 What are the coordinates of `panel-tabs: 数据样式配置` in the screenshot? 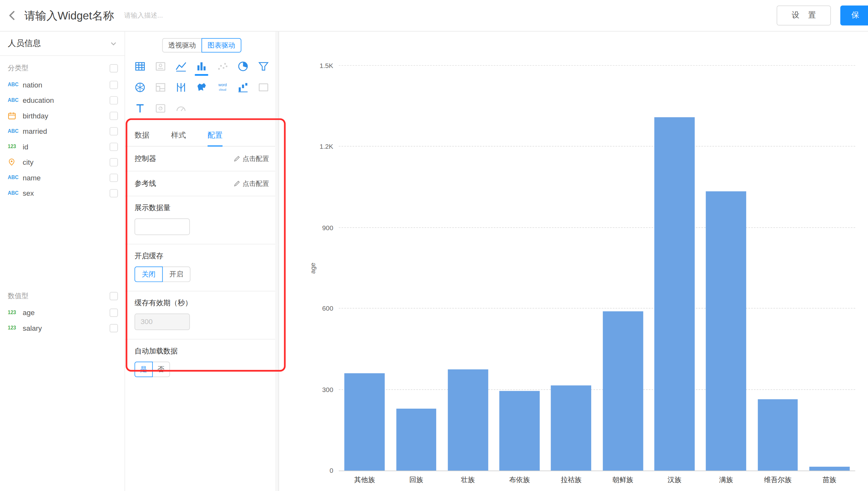 It's located at (202, 136).